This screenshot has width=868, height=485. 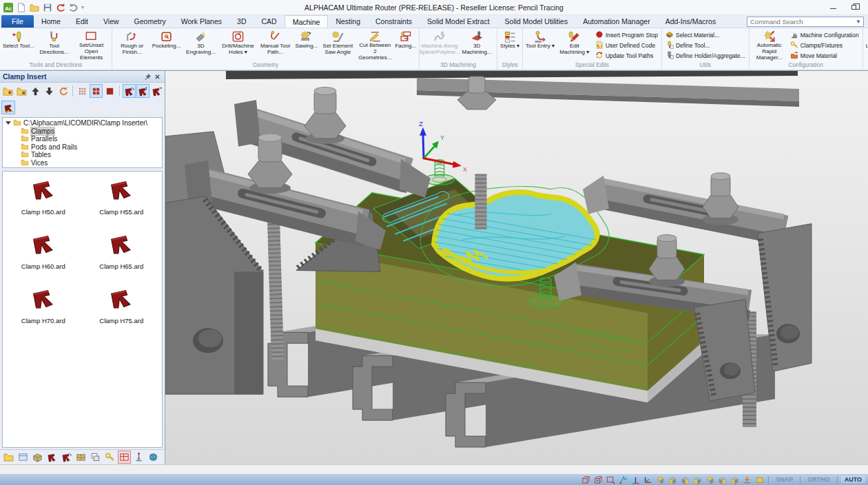 What do you see at coordinates (150, 21) in the screenshot?
I see `tab-geometry: Geometry` at bounding box center [150, 21].